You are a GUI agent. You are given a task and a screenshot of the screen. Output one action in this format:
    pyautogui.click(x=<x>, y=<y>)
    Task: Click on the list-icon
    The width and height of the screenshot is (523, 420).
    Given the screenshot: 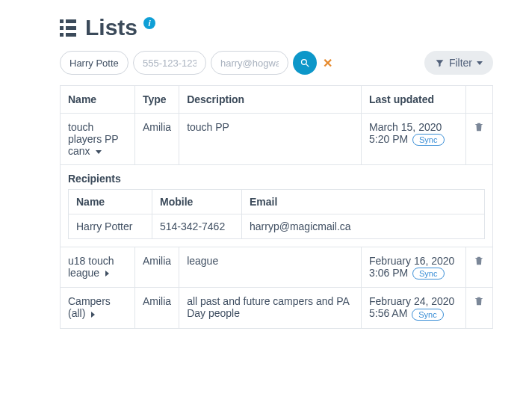 What is the action you would take?
    pyautogui.click(x=68, y=28)
    